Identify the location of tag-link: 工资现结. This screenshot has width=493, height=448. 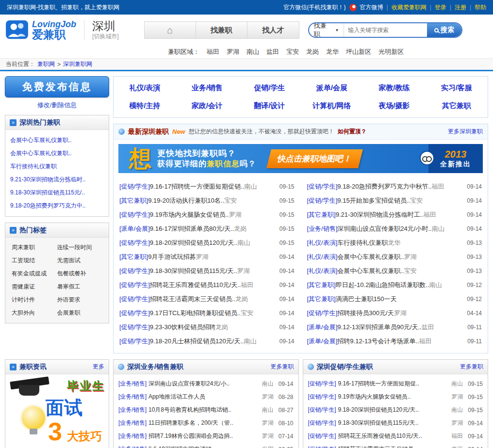
(34, 261).